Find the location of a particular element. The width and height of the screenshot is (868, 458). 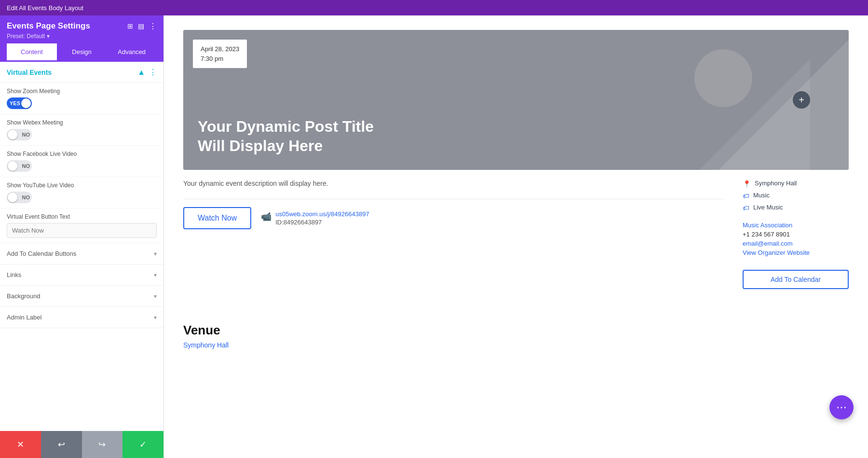

top-bar: Edit All Events Body Layout is located at coordinates (434, 8).